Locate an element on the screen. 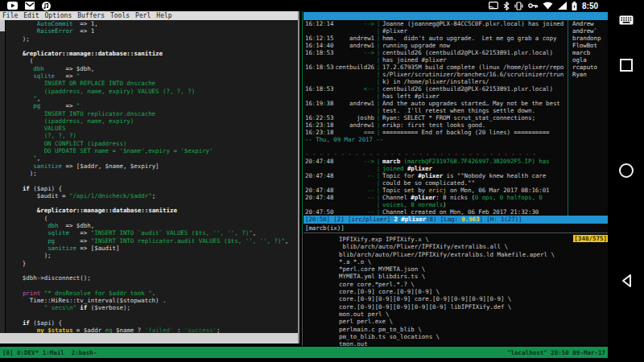 This screenshot has height=362, width=644. code-line: ", is located at coordinates (153, 98).